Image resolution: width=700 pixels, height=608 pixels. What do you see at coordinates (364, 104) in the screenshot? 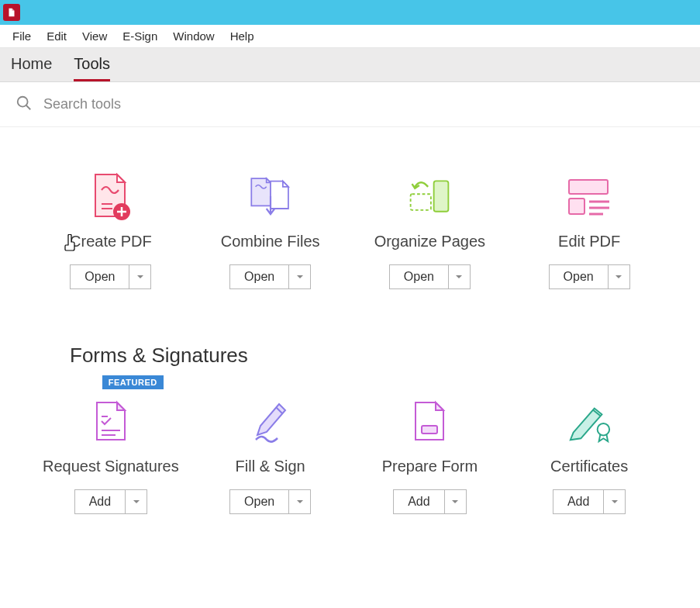
I see `search-input` at bounding box center [364, 104].